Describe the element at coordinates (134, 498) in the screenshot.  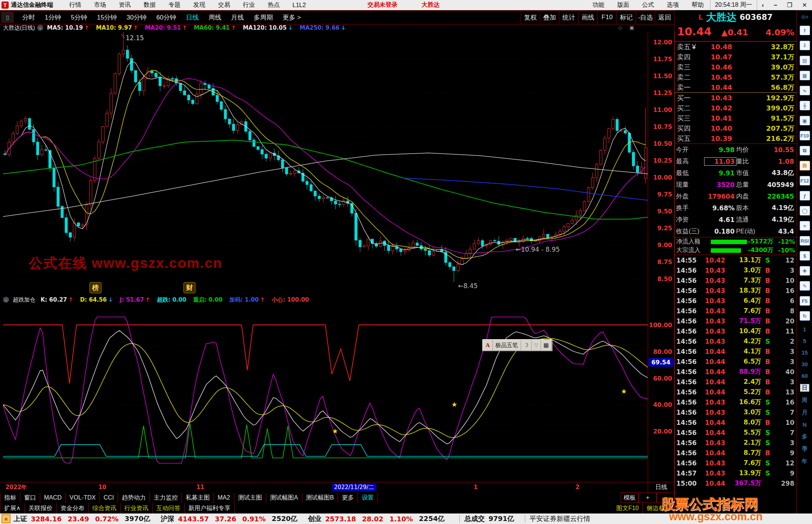
I see `indicator-tab: 趋势动力` at that location.